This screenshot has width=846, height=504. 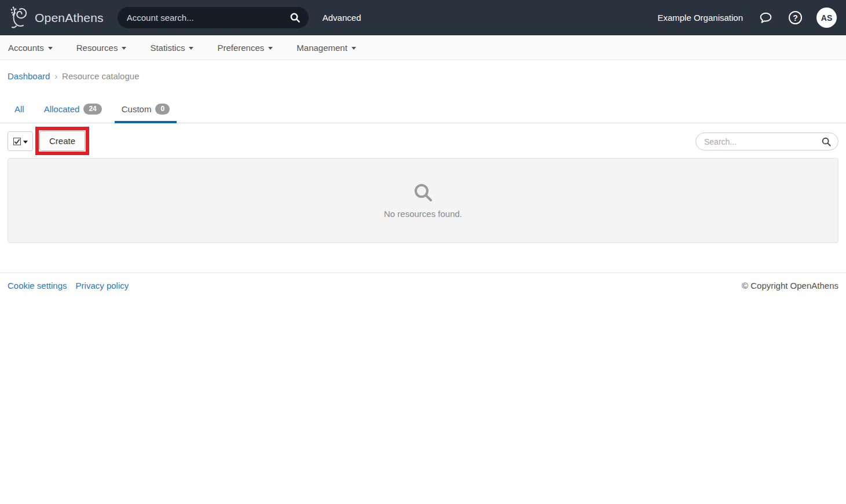 What do you see at coordinates (423, 285) in the screenshot?
I see `page-footer: Cookie settings Privacy policy © Copyrig…` at bounding box center [423, 285].